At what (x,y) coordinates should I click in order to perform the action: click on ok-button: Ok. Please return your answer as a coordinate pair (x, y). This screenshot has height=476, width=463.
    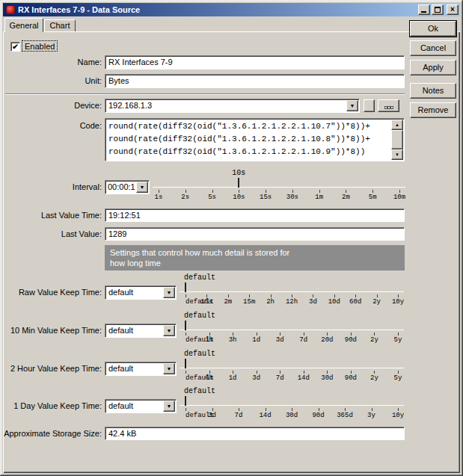
    Looking at the image, I should click on (433, 28).